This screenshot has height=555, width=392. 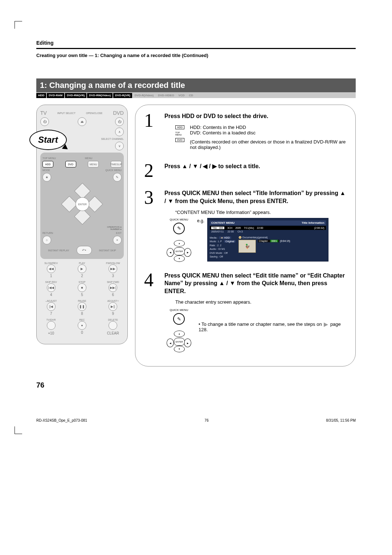 I want to click on step-4-controls: QUICK MENU ✎ ▲ ▼ ◀ ▶ ENTER, so click(x=179, y=330).